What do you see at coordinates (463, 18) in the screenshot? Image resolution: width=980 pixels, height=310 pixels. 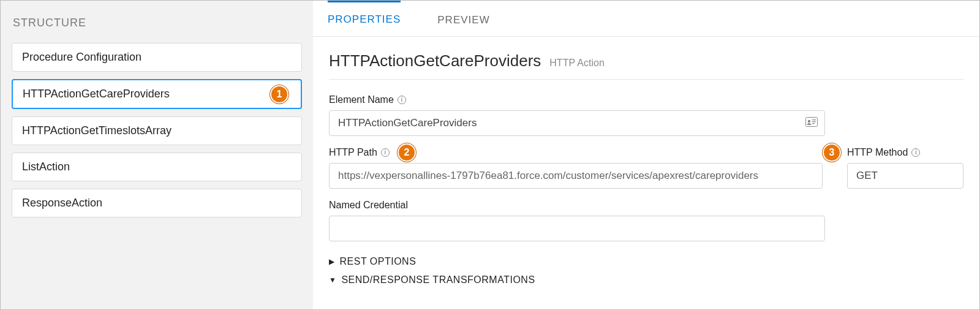 I see `tab-preview: PREVIEW` at bounding box center [463, 18].